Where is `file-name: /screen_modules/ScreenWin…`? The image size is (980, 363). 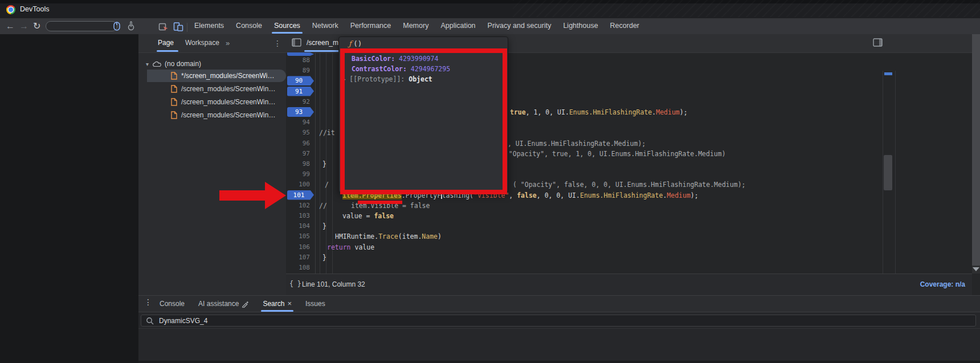 file-name: /screen_modules/ScreenWin… is located at coordinates (228, 89).